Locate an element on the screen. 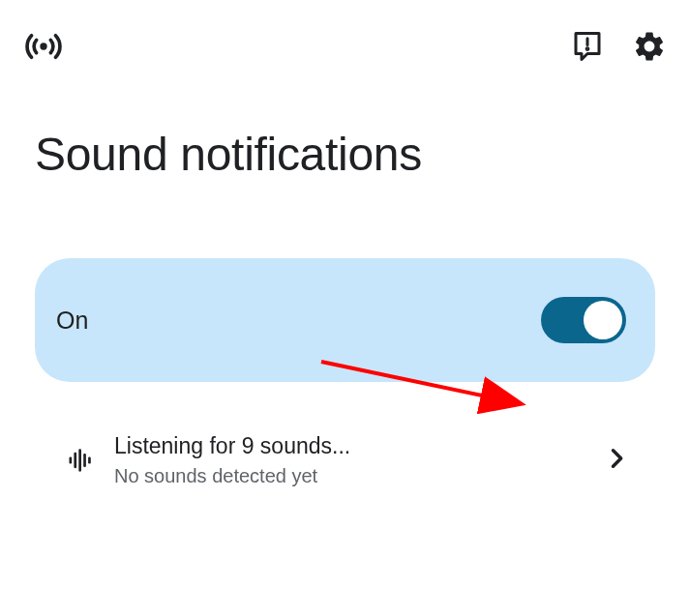 The image size is (690, 616). listening-title: Listening for 9 sounds... is located at coordinates (358, 447).